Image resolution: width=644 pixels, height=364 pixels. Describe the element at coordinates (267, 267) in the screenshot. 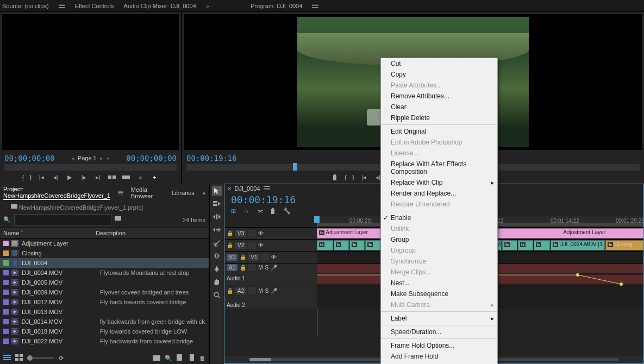

I see `solo-label: S` at that location.